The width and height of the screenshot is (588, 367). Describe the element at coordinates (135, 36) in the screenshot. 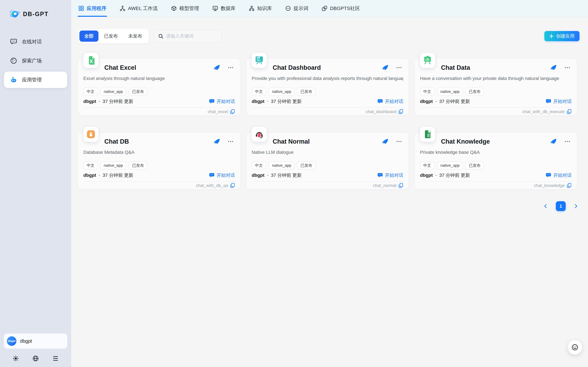

I see `filter-unpublished: 未发布` at that location.